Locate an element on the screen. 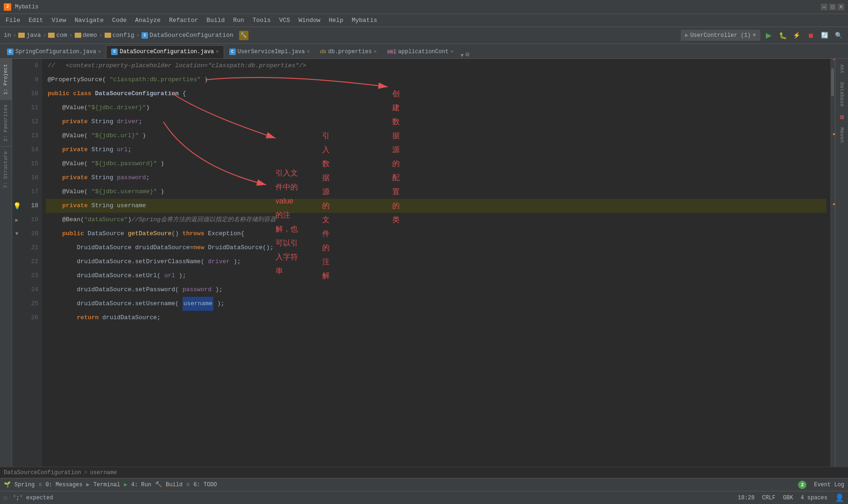 Image resolution: width=848 pixels, height=504 pixels. menu-navigate: Navigate is located at coordinates (89, 21).